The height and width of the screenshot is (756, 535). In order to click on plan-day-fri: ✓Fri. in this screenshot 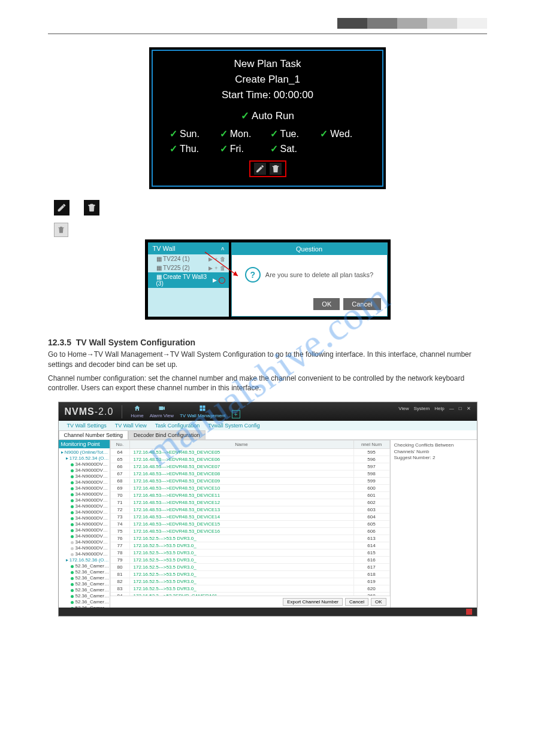, I will do `click(243, 148)`.